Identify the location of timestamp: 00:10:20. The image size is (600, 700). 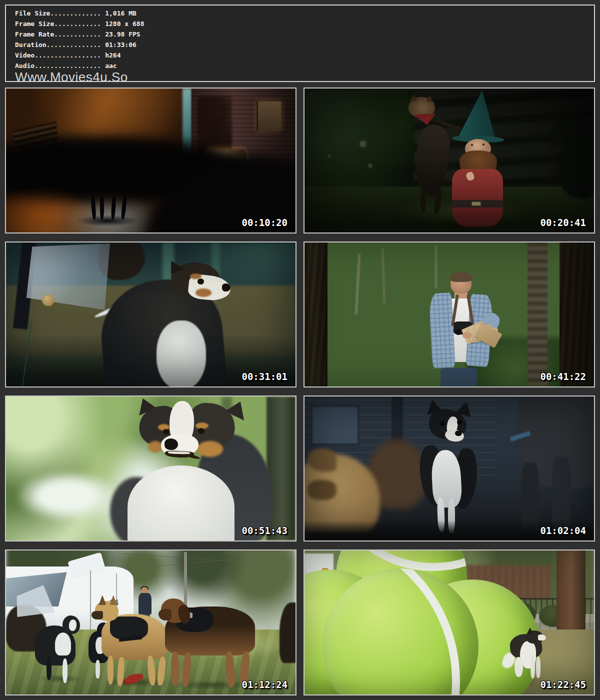
(264, 222).